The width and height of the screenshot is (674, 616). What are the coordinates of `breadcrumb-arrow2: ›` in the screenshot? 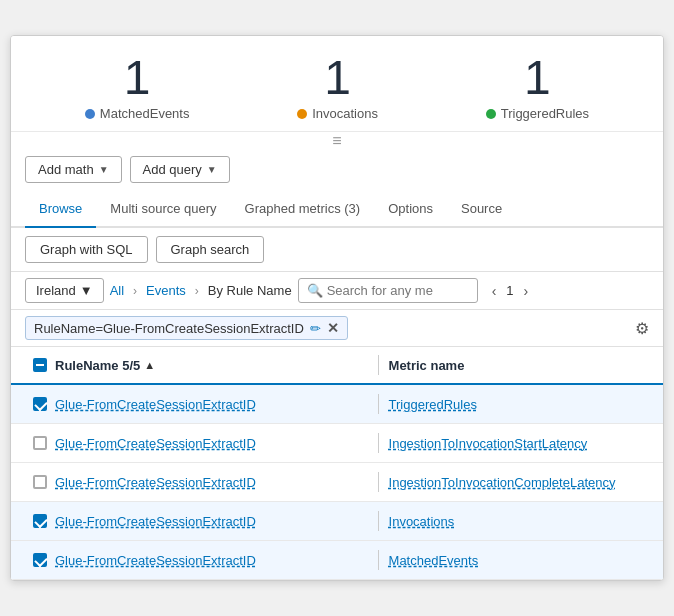 It's located at (197, 291).